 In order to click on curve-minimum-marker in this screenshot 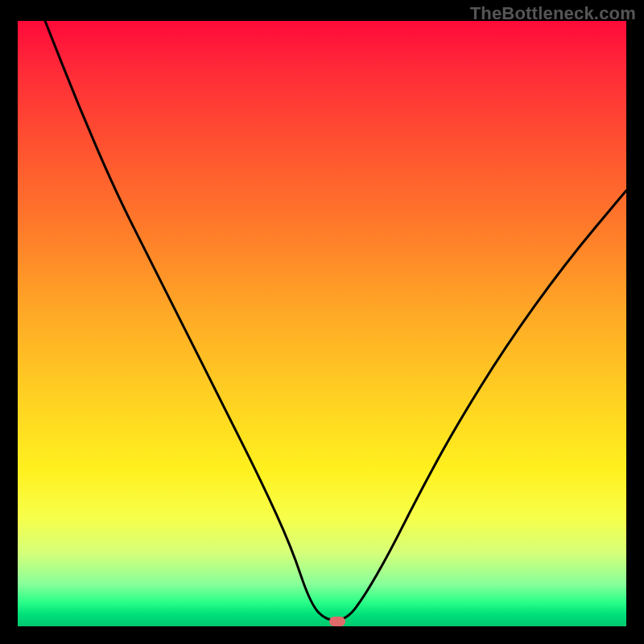, I will do `click(337, 621)`.